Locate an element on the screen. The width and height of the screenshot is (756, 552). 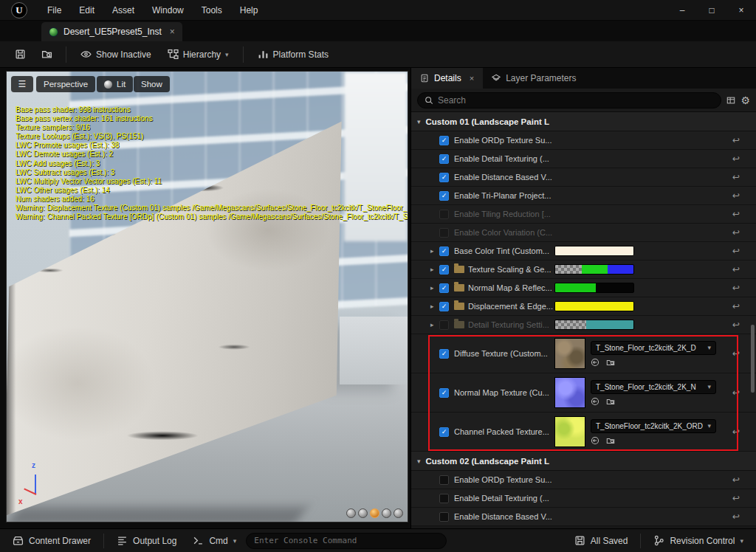
menu-edit: Edit is located at coordinates (87, 10).